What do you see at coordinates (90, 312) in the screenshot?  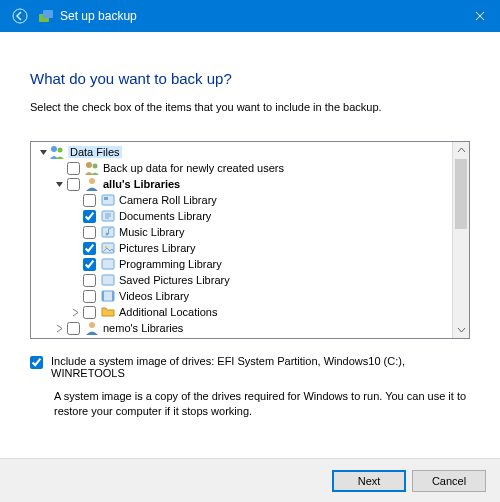 I see `checkbox-additional` at bounding box center [90, 312].